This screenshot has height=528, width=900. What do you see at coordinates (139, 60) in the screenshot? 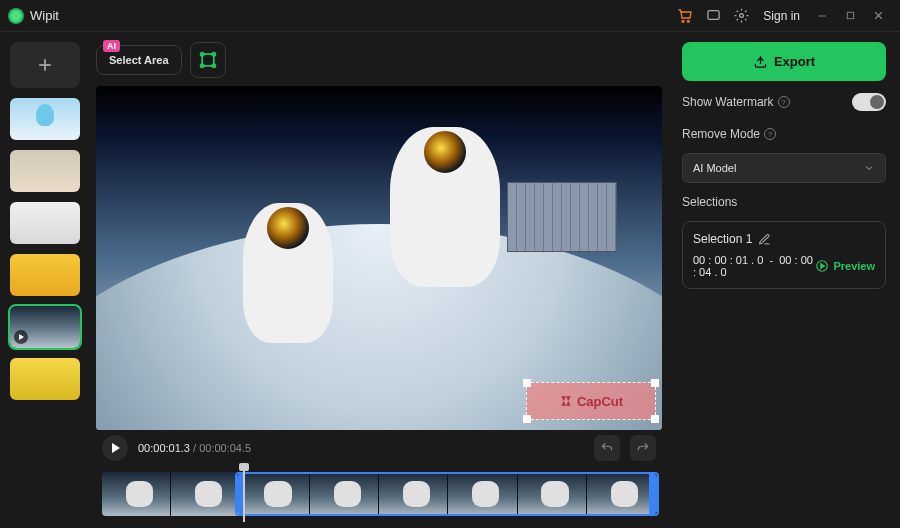
I see `select-area-button: AI Select Area` at bounding box center [139, 60].